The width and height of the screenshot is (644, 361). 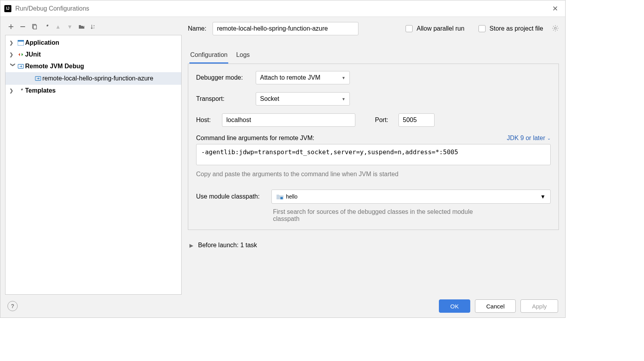 What do you see at coordinates (286, 29) in the screenshot?
I see `name-input` at bounding box center [286, 29].